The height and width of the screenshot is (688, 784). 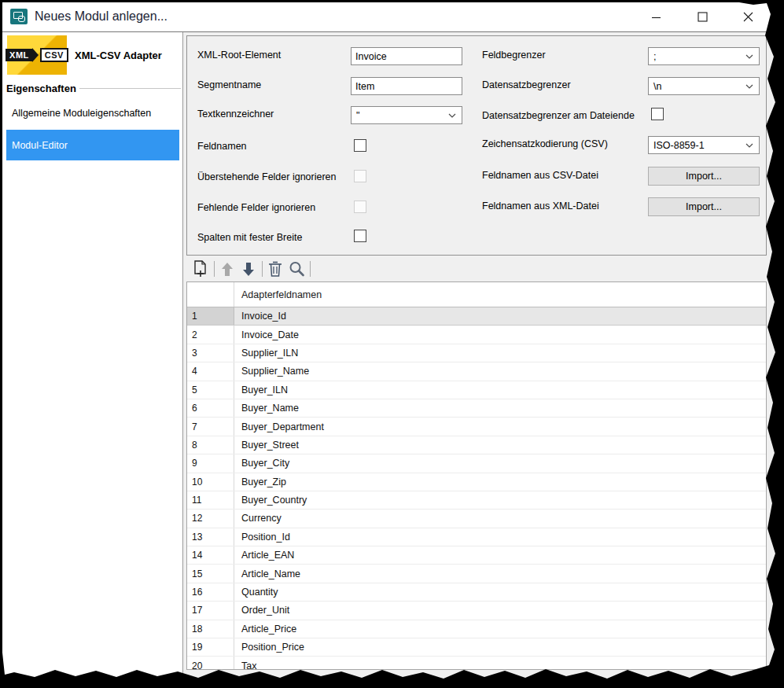 I want to click on row-number: 17, so click(x=211, y=610).